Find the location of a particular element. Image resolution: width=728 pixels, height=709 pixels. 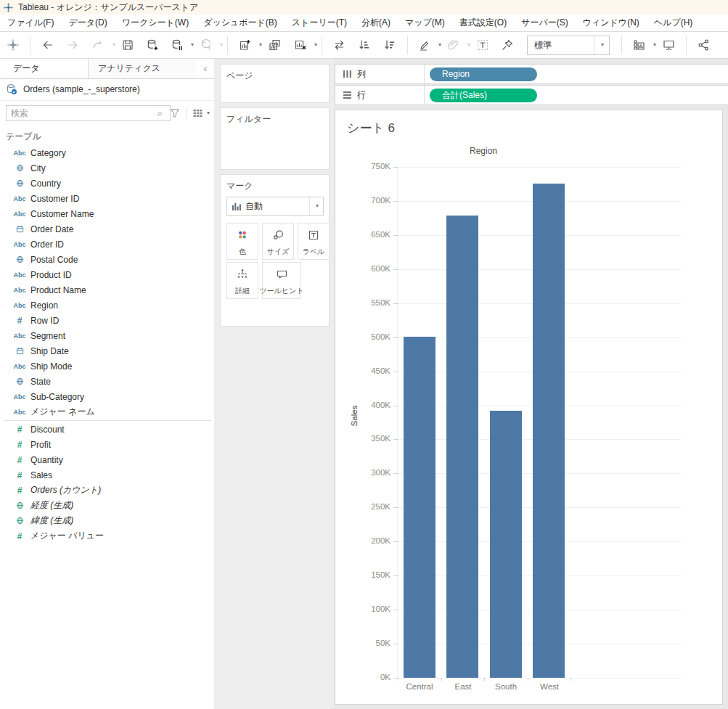

new-worksheet-caret-icon: ▾ is located at coordinates (261, 45).